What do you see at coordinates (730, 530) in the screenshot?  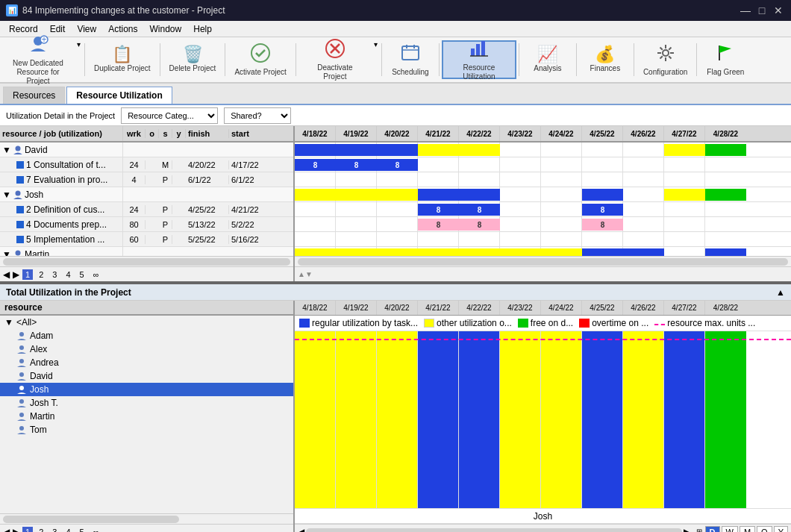 I see `view-btn-w: W` at bounding box center [730, 530].